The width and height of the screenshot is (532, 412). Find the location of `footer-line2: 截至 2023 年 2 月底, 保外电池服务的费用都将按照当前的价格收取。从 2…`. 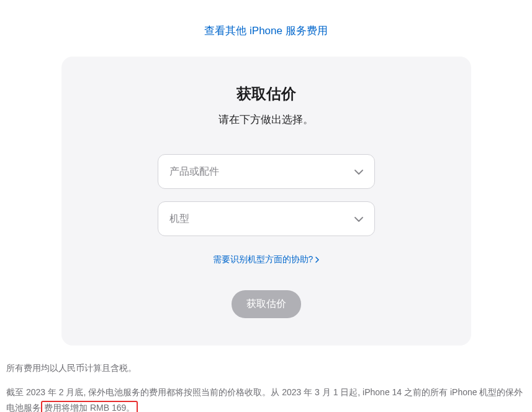

footer-line2: 截至 2023 年 2 月底, 保外电池服务的费用都将按照当前的价格收取。从 2… is located at coordinates (266, 398).